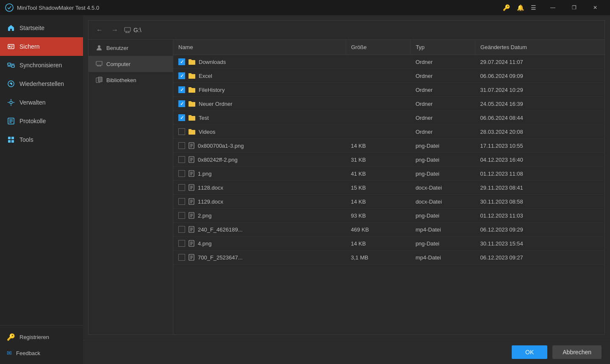 The image size is (610, 364). What do you see at coordinates (378, 47) in the screenshot?
I see `col-size: Größe` at bounding box center [378, 47].